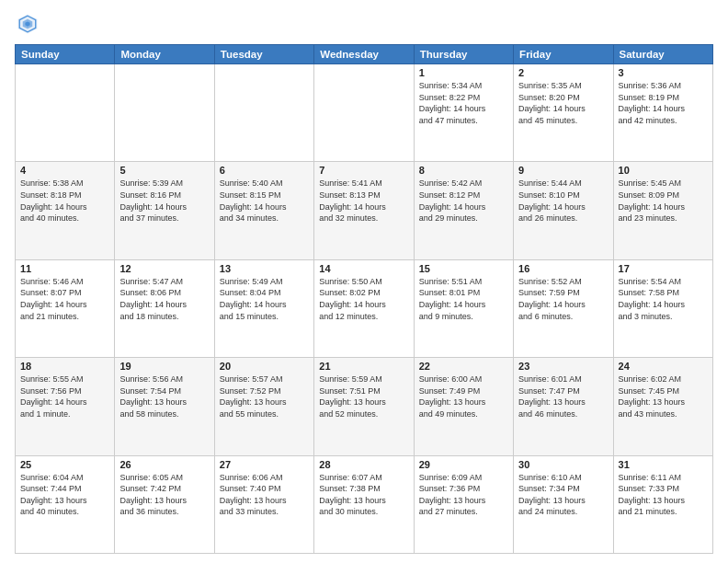 The image size is (728, 563). What do you see at coordinates (364, 465) in the screenshot?
I see `day-number: 28` at bounding box center [364, 465].